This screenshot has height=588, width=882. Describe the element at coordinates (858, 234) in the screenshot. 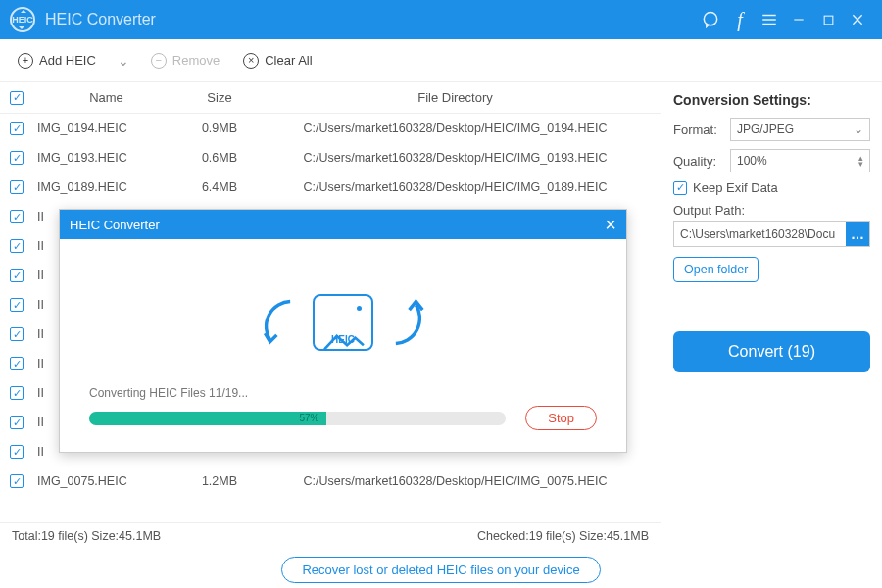

I see `browse-button: …` at that location.